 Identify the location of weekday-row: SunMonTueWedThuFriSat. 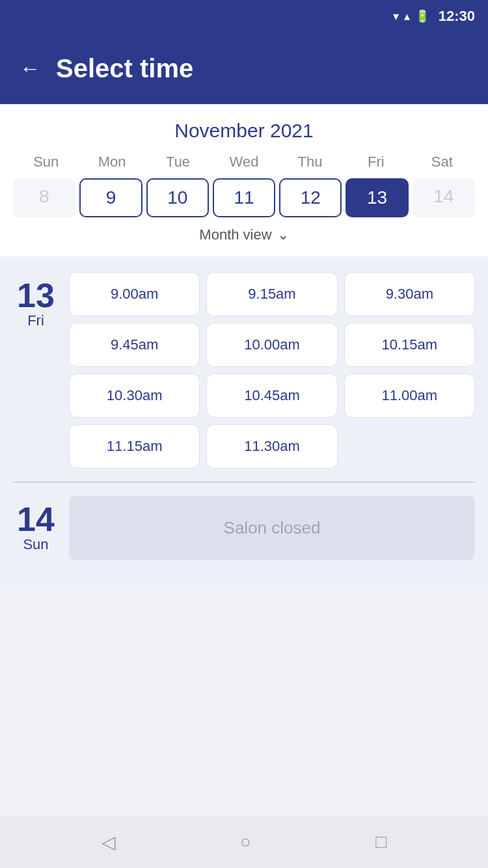
(244, 162).